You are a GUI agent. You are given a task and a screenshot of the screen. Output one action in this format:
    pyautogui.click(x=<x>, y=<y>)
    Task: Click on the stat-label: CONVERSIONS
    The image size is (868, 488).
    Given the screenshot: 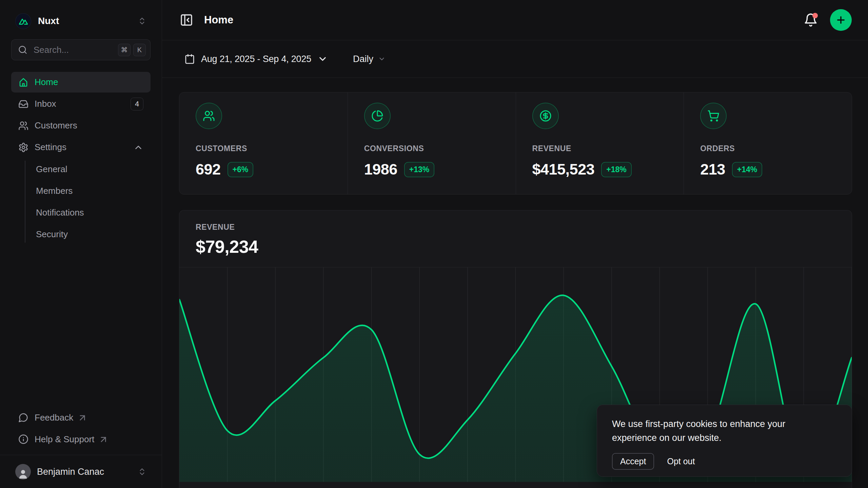 What is the action you would take?
    pyautogui.click(x=432, y=148)
    